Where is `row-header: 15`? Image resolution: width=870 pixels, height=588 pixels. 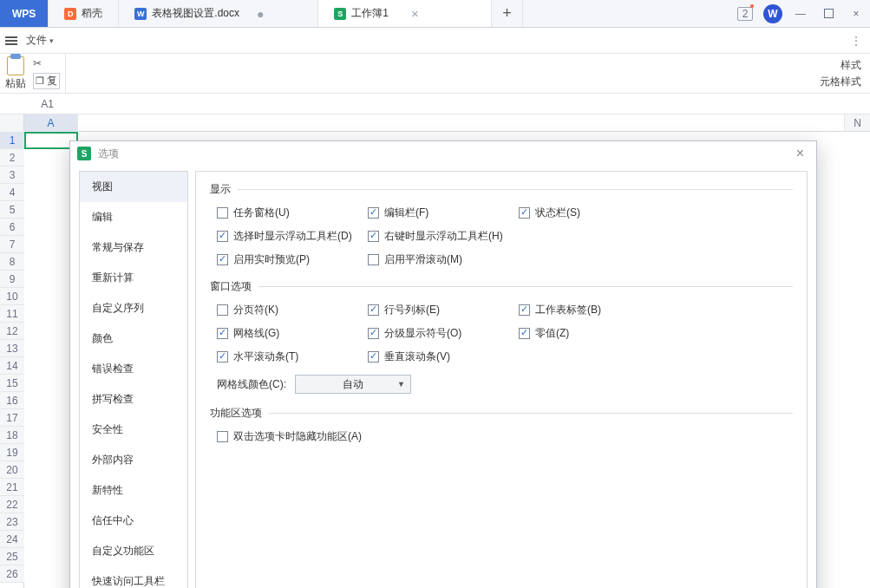 row-header: 15 is located at coordinates (12, 383).